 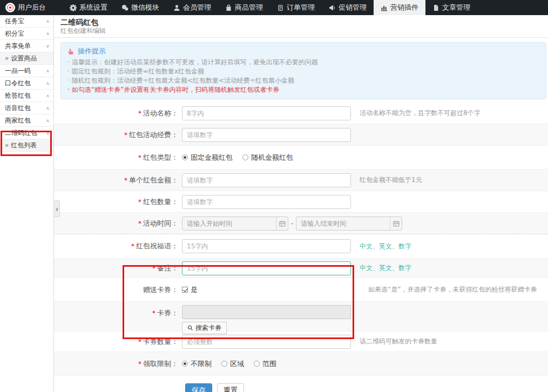 I want to click on radio-region: 区域, so click(x=233, y=364).